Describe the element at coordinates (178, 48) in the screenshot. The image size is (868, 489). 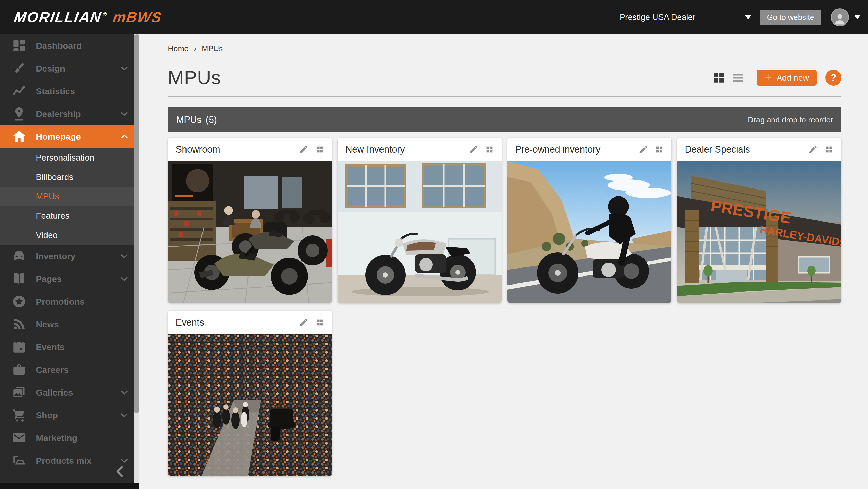
I see `breadcrumb-home-link: Home` at that location.